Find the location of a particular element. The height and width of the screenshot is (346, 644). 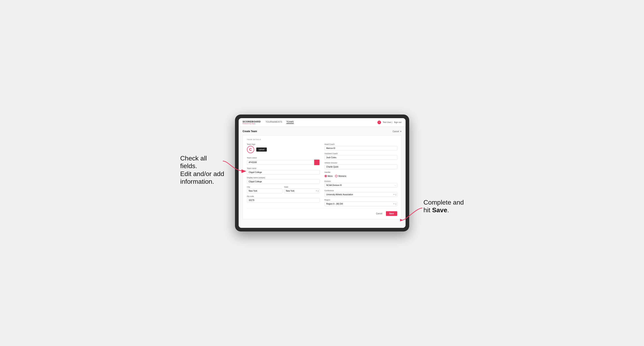

city-state-group: City State ✕ is located at coordinates (284, 190).